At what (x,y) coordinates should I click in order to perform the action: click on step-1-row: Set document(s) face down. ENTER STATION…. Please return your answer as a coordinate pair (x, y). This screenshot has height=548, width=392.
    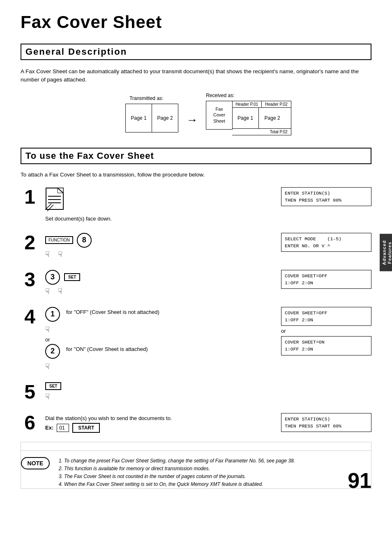
    Looking at the image, I should click on (208, 204).